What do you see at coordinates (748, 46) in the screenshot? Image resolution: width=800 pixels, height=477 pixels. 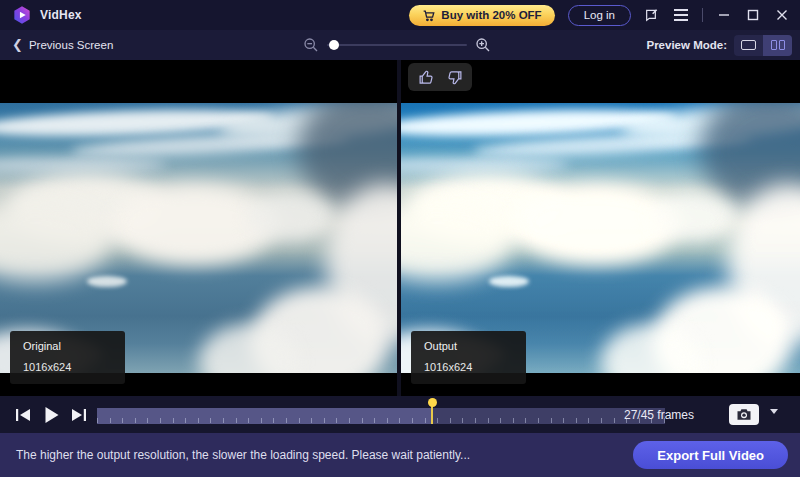 I see `single-view-button` at bounding box center [748, 46].